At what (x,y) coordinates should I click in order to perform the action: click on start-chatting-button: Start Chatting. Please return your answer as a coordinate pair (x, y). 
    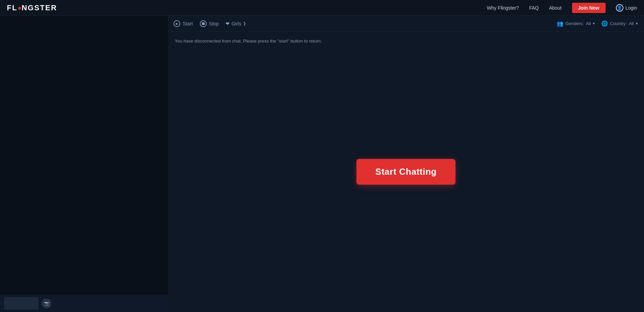
    Looking at the image, I should click on (406, 172).